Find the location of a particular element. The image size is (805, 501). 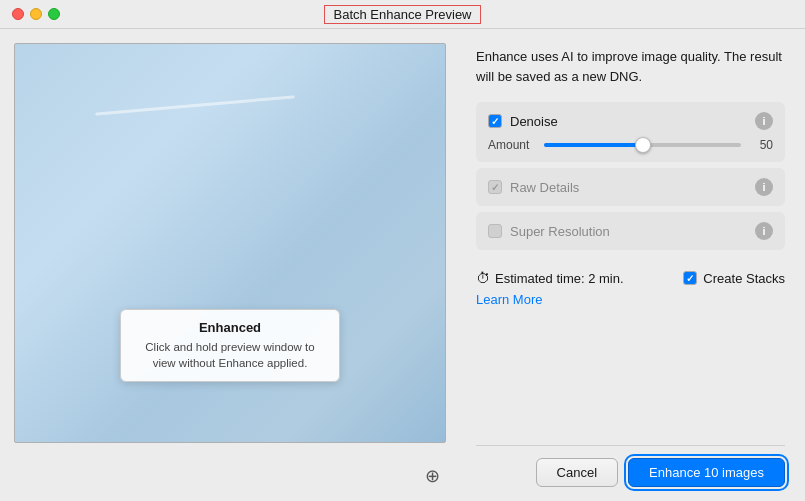

denoise-slider-thumb is located at coordinates (643, 145).